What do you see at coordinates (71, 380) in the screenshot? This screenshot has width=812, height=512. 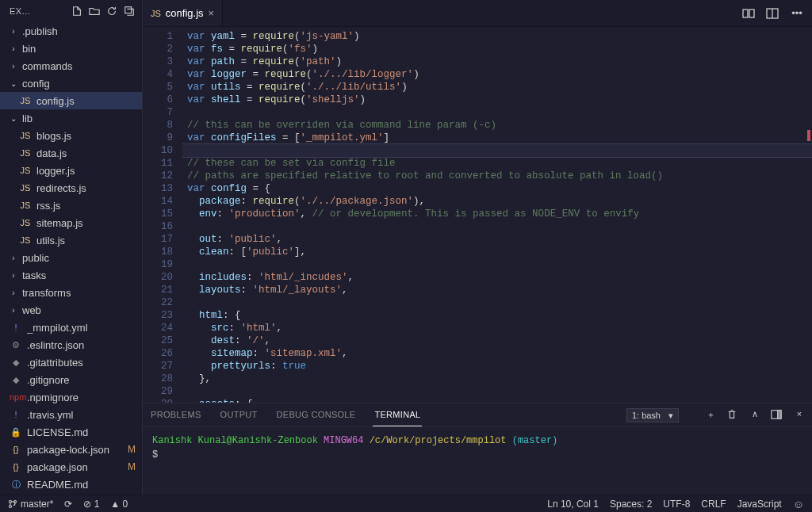 I see `file--gitignore: ◆.gitignore` at bounding box center [71, 380].